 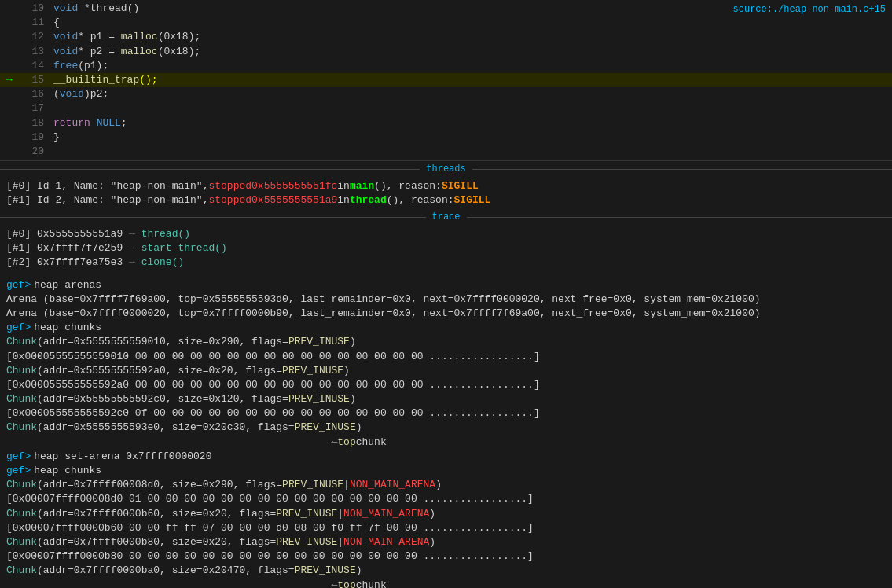 What do you see at coordinates (446, 385) in the screenshot?
I see `gef-output-line: [0x000055555555592a0 00 00 00 00 00 00 0…` at bounding box center [446, 385].